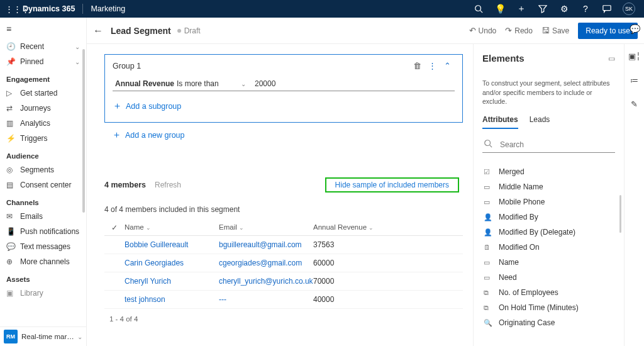 The width and height of the screenshot is (644, 346). What do you see at coordinates (548, 323) in the screenshot?
I see `attribute-item: 🔍Originating Case` at bounding box center [548, 323].